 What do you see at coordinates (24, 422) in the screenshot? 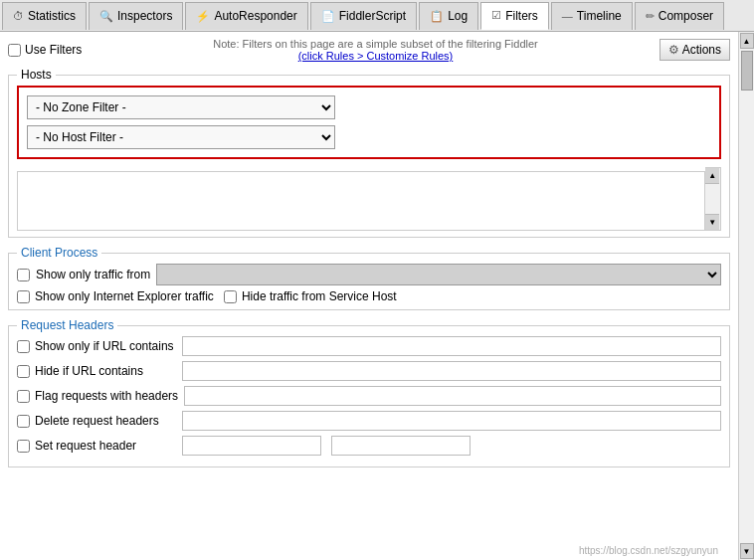
I see `delete-headers-checkbox` at bounding box center [24, 422].